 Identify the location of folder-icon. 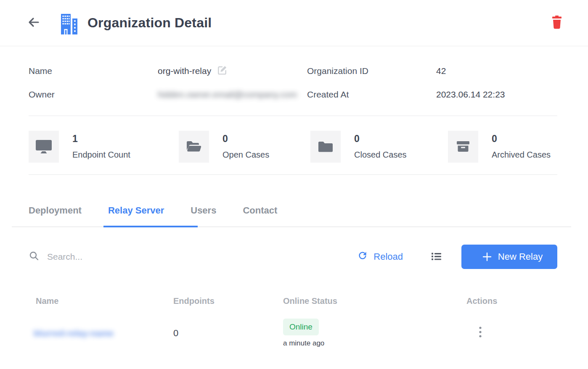
(326, 147).